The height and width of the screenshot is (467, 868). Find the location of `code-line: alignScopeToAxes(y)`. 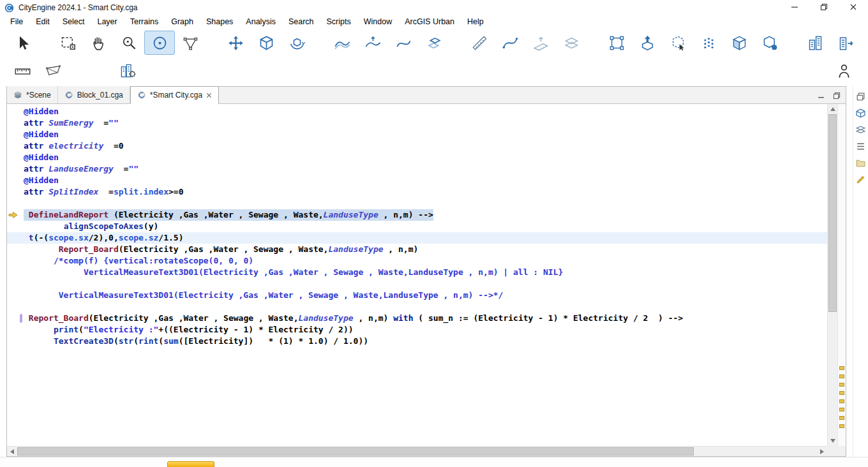

code-line: alignScopeToAxes(y) is located at coordinates (417, 226).